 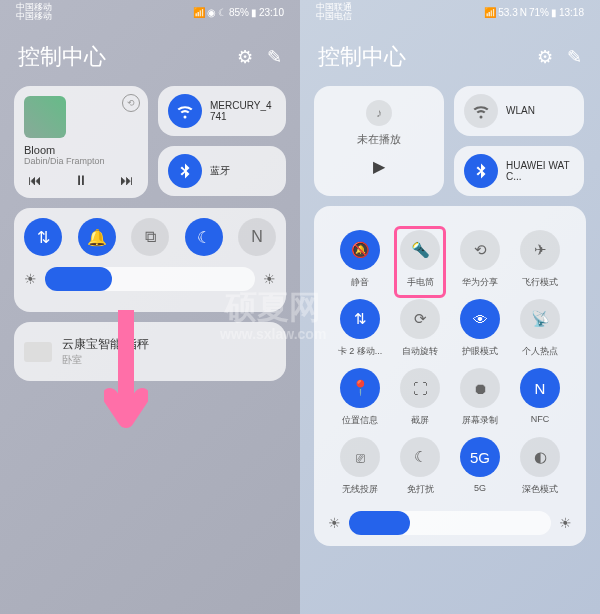 I want to click on bt-toggle: HUAWEI WATC..., so click(x=519, y=171).